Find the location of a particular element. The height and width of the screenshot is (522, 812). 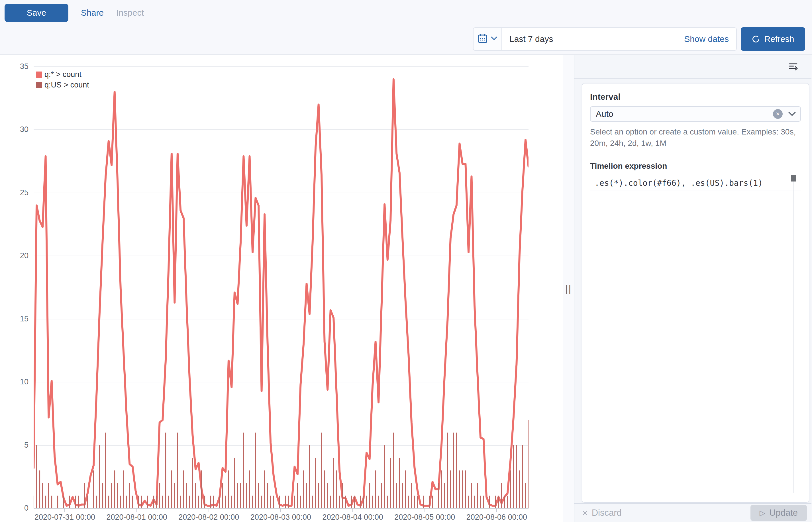

expression-input: .es(*).color(#f66), .es(US).bars(1) is located at coordinates (695, 183).